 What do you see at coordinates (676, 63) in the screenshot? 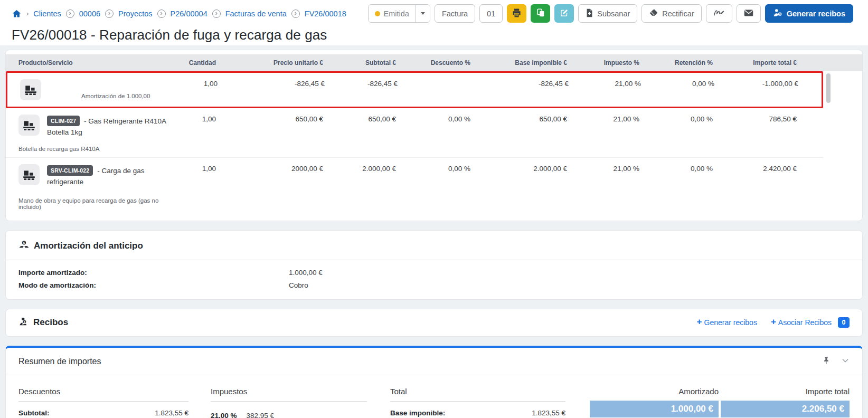
I see `col-retencion: Retención %` at bounding box center [676, 63].